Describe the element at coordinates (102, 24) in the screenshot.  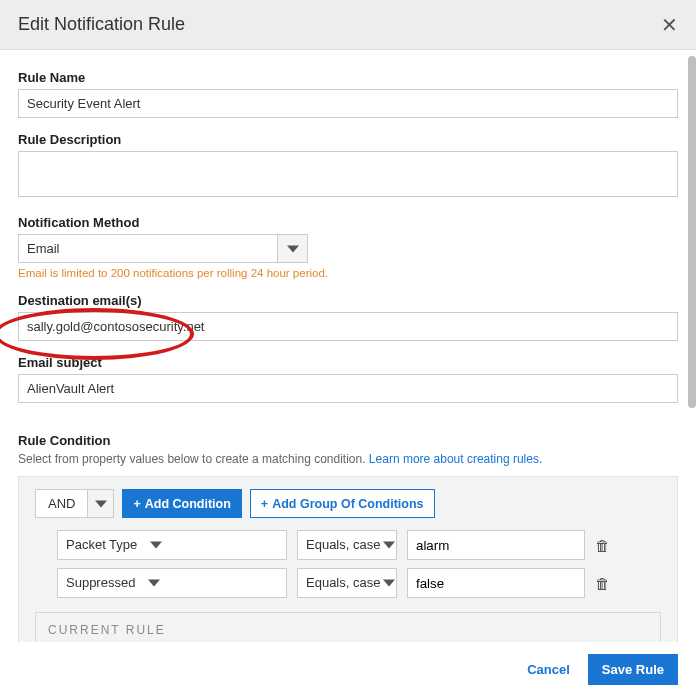
I see `dialog-title: Edit Notification Rule` at that location.